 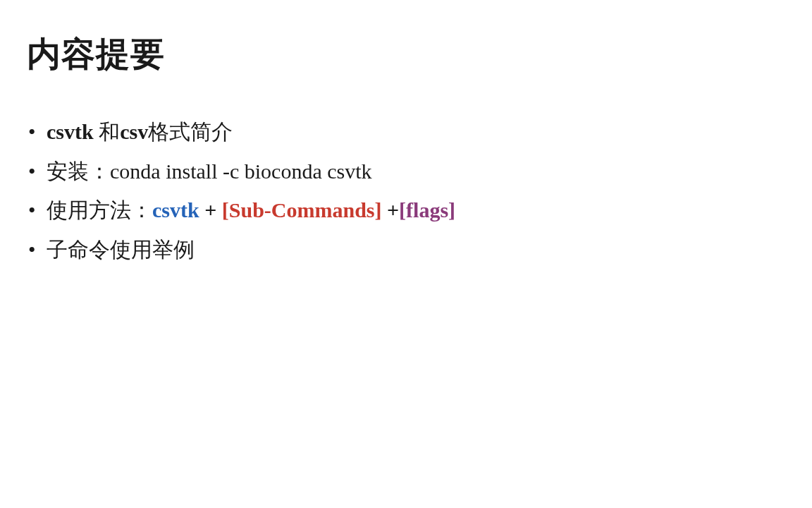 I want to click on text: 和, so click(x=109, y=131).